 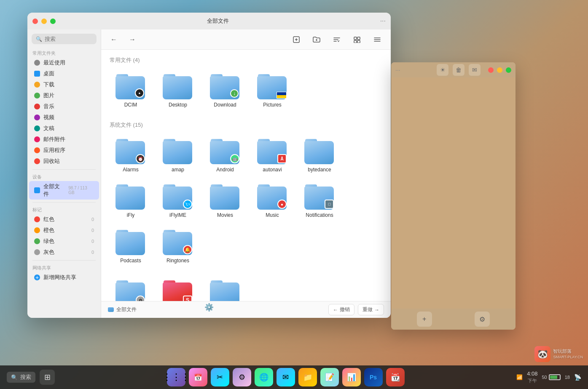 What do you see at coordinates (37, 107) in the screenshot?
I see `music-icon` at bounding box center [37, 107].